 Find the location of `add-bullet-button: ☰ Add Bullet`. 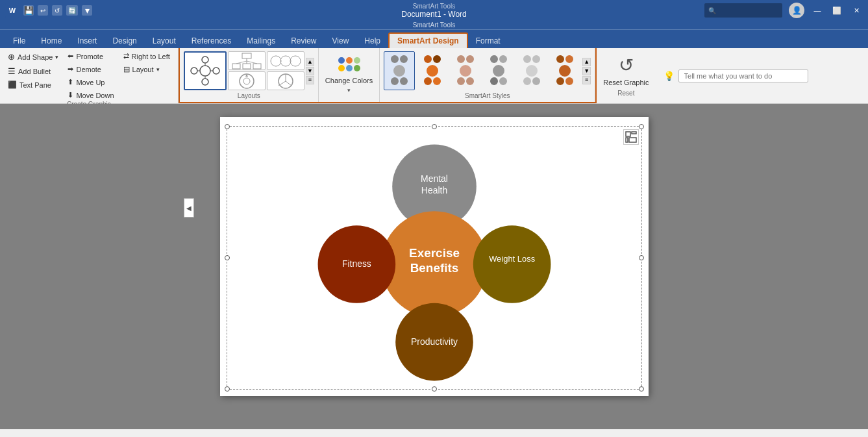

add-bullet-button: ☰ Add Bullet is located at coordinates (33, 71).